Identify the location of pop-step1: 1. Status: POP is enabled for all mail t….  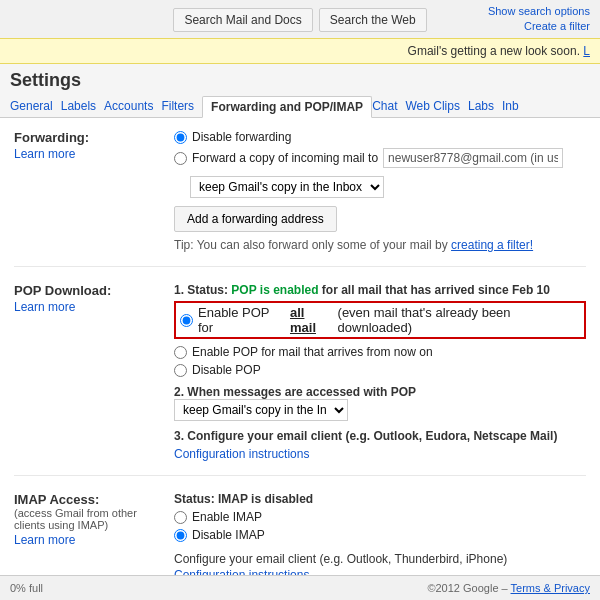
(380, 290).